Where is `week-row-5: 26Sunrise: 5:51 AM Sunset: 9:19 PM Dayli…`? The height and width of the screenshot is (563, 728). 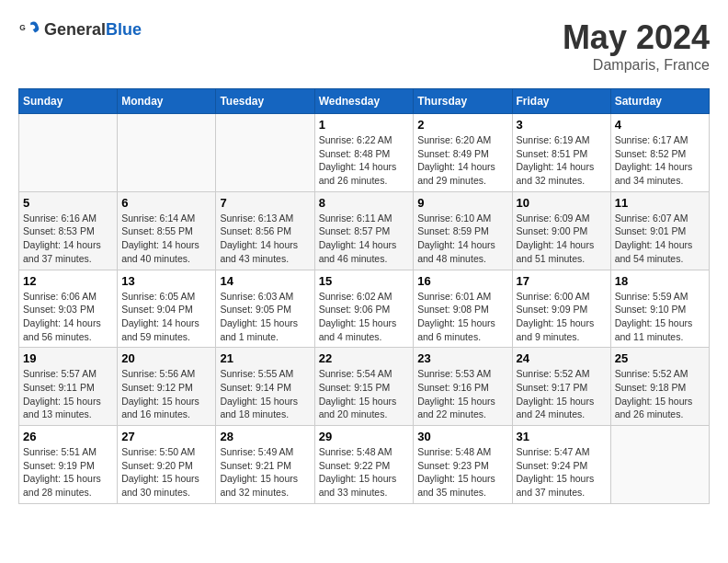 week-row-5: 26Sunrise: 5:51 AM Sunset: 9:19 PM Dayli… is located at coordinates (364, 465).